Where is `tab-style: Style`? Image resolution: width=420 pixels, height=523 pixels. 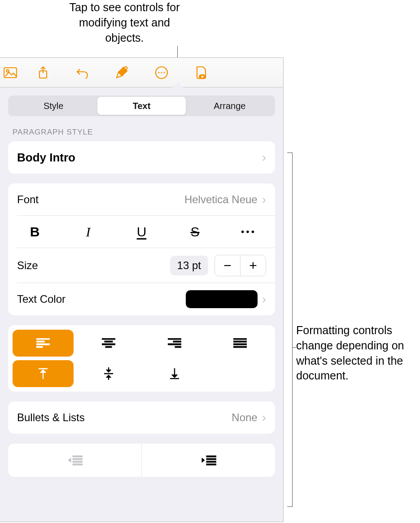 tab-style: Style is located at coordinates (53, 106).